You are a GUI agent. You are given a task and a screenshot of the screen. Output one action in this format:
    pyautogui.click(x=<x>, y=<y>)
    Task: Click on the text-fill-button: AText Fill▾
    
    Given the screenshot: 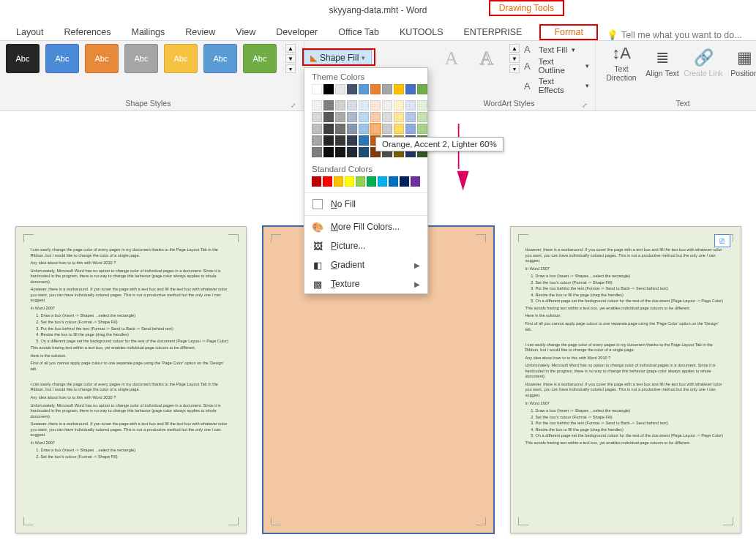 What is the action you would take?
    pyautogui.click(x=556, y=50)
    